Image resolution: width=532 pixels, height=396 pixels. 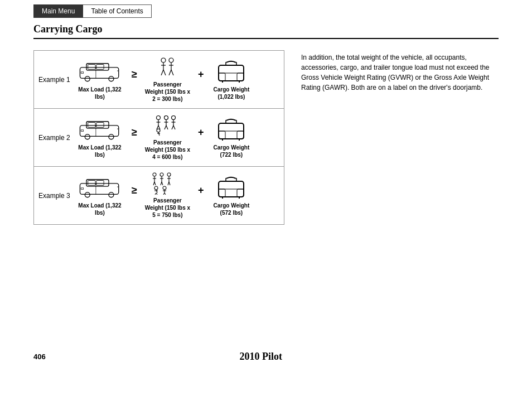 What do you see at coordinates (134, 75) in the screenshot?
I see `gte-operator-1: ≥` at bounding box center [134, 75].